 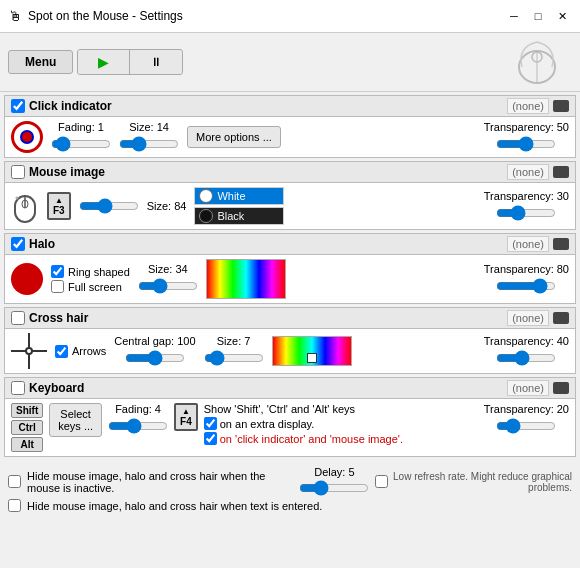 I want to click on central-gap-label: Central gap: 100, so click(x=154, y=341).